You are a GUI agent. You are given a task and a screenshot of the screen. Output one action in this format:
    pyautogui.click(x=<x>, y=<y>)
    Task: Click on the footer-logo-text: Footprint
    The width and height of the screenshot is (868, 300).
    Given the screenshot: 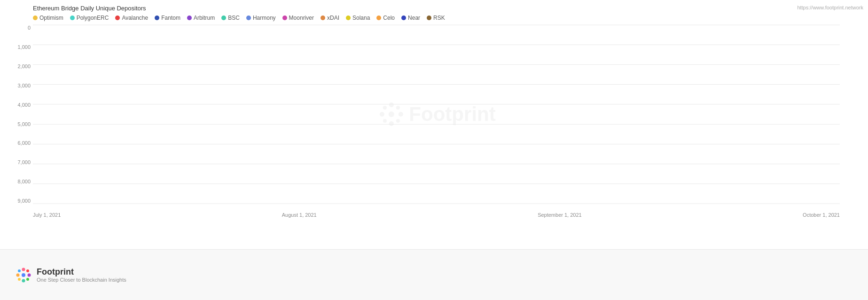 What is the action you would take?
    pyautogui.click(x=82, y=272)
    